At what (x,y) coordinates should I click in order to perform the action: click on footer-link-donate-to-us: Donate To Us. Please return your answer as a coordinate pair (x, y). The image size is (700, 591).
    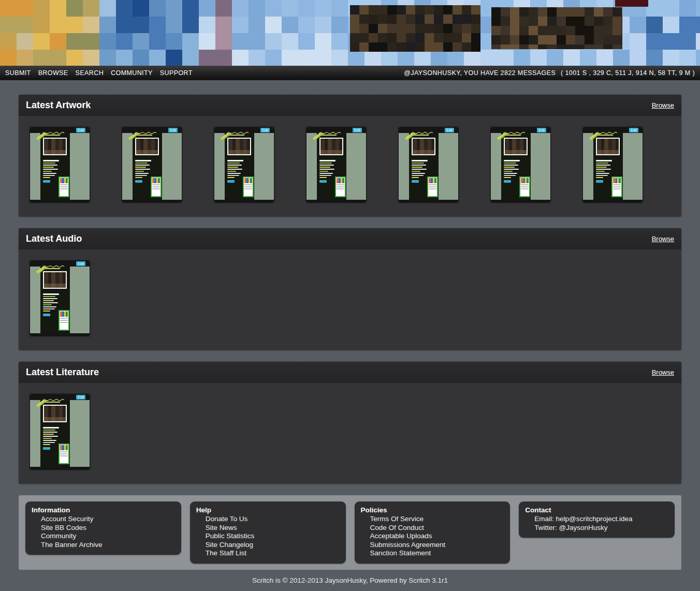
    Looking at the image, I should click on (268, 520).